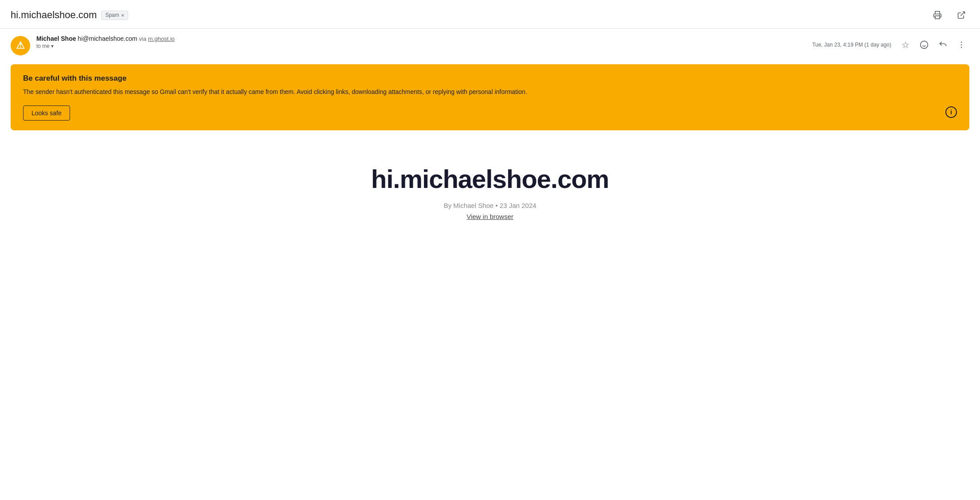  I want to click on sender-row: ⚠ Michael Shoe hi@michaelshoe.com via m.…, so click(490, 44).